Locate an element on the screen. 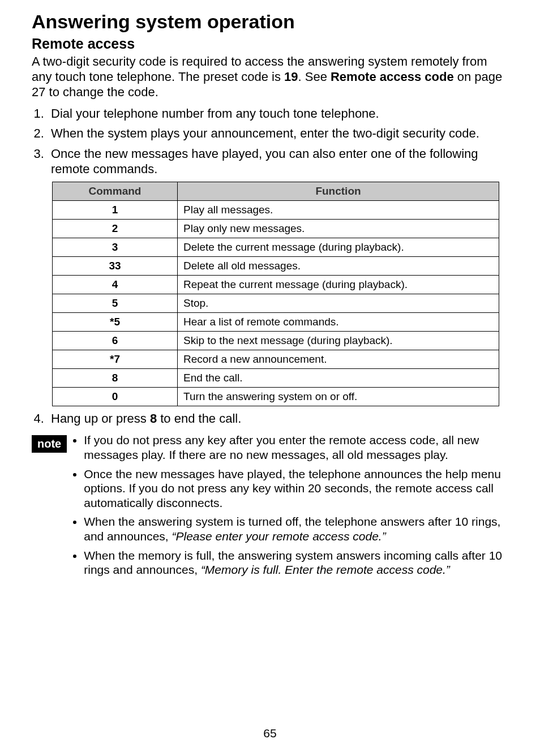 This screenshot has width=540, height=756. page-number: 65 is located at coordinates (270, 733).